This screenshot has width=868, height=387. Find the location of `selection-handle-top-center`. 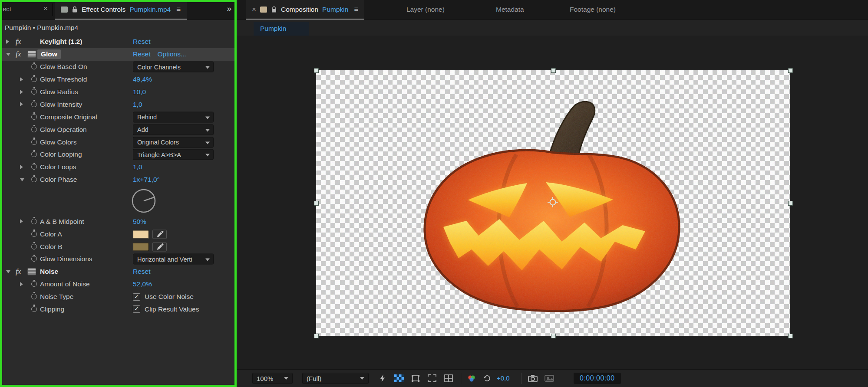

selection-handle-top-center is located at coordinates (553, 70).